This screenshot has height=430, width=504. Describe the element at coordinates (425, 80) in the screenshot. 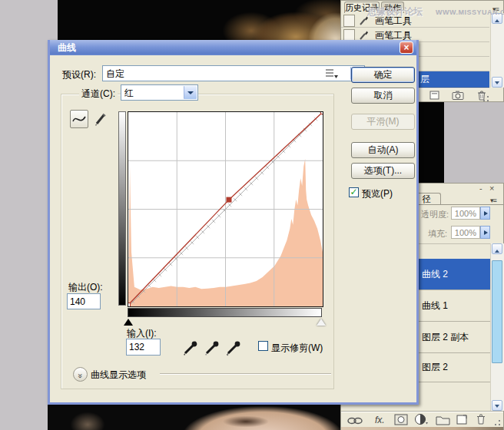

I see `history-state-label: 层` at that location.